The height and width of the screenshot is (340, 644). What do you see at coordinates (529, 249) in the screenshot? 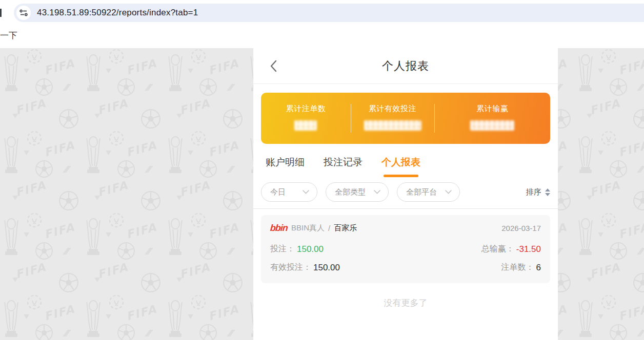
I see `win-loss-value: -31.50` at bounding box center [529, 249].